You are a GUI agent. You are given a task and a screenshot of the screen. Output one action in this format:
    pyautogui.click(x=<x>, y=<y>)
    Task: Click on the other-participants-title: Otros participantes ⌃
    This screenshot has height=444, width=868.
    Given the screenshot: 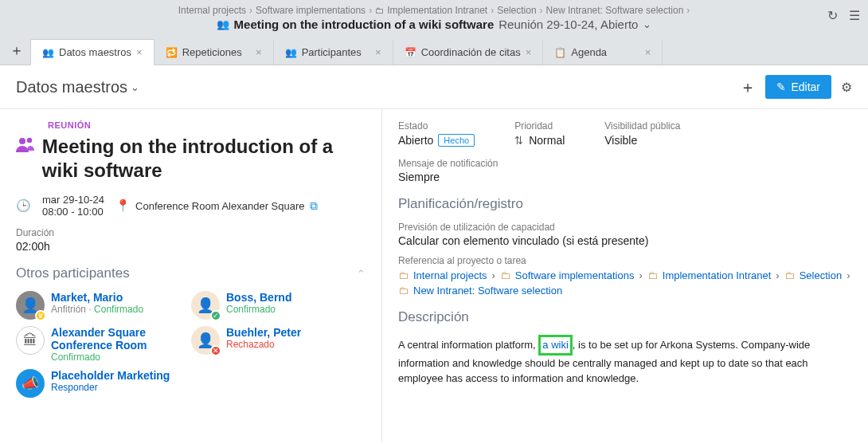 What is the action you would take?
    pyautogui.click(x=191, y=273)
    